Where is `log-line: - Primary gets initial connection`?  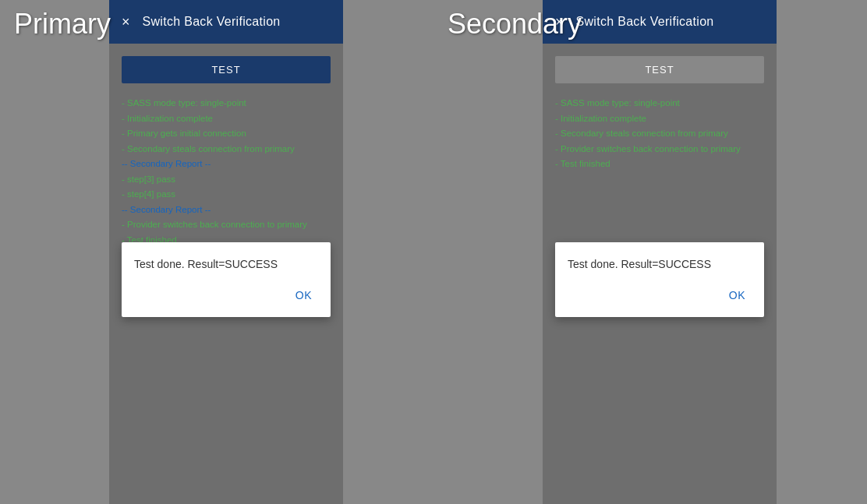
log-line: - Primary gets initial connection is located at coordinates (226, 134).